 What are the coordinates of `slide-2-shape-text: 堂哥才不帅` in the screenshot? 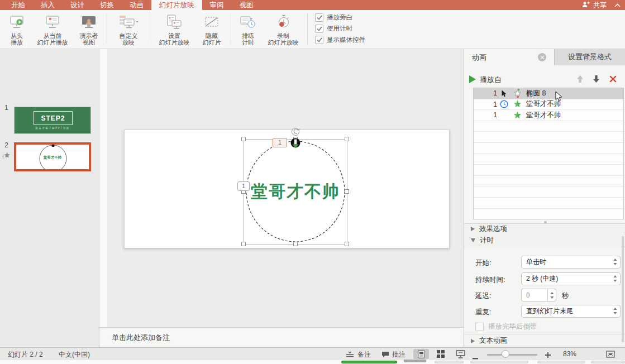 It's located at (53, 157).